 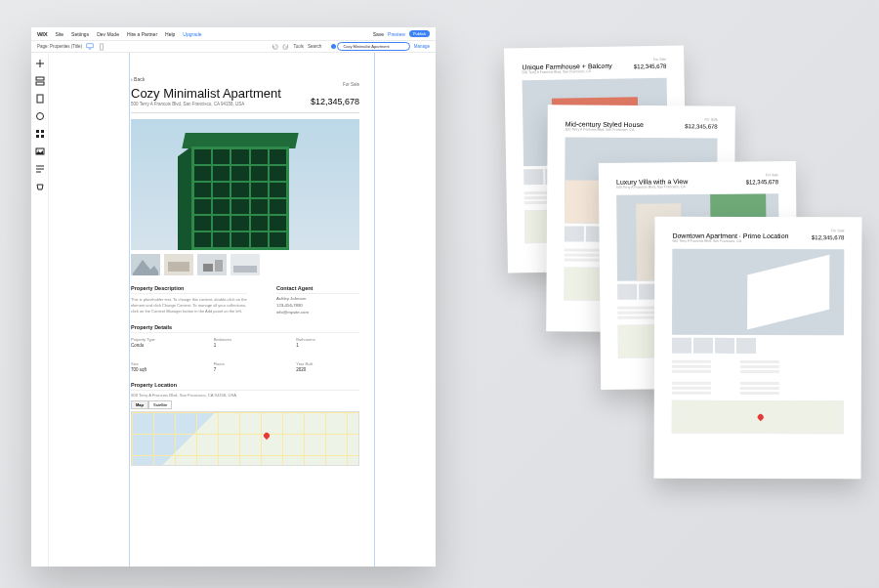 I want to click on search-button: Search, so click(x=314, y=47).